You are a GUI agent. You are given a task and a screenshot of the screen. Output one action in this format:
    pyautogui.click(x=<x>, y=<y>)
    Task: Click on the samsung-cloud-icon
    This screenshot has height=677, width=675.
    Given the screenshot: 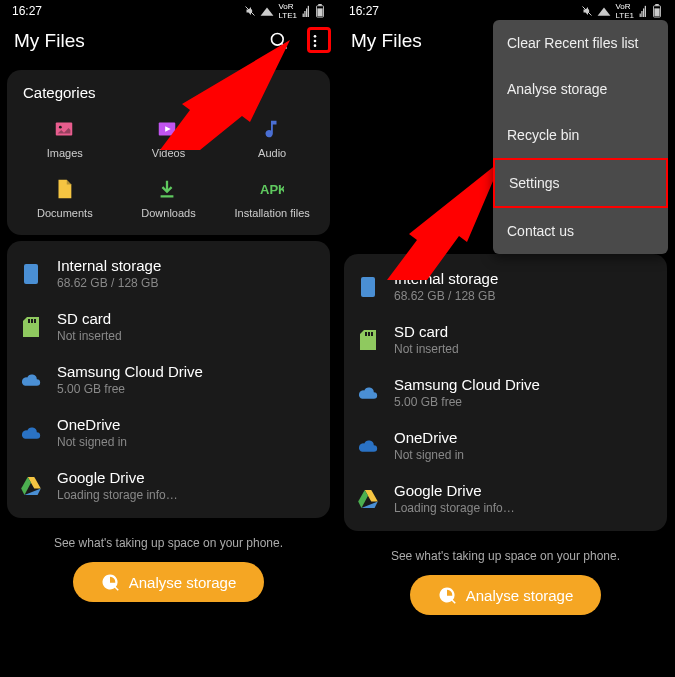 What is the action you would take?
    pyautogui.click(x=368, y=393)
    